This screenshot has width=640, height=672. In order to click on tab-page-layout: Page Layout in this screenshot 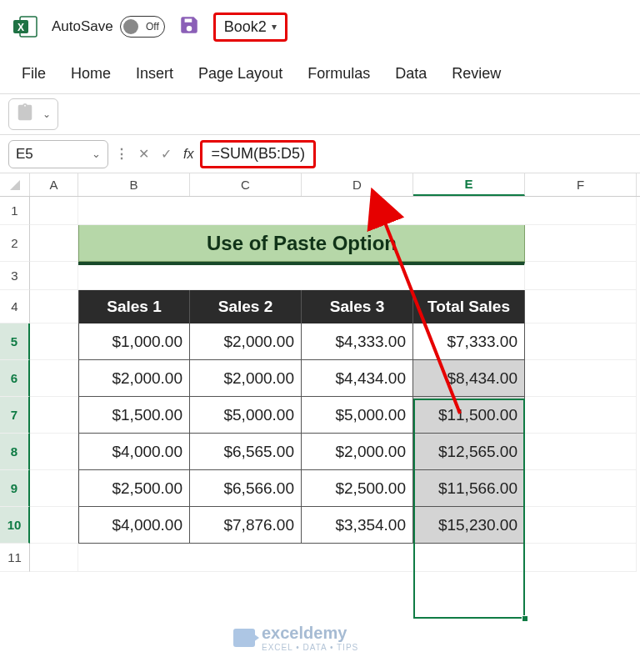, I will do `click(240, 73)`.